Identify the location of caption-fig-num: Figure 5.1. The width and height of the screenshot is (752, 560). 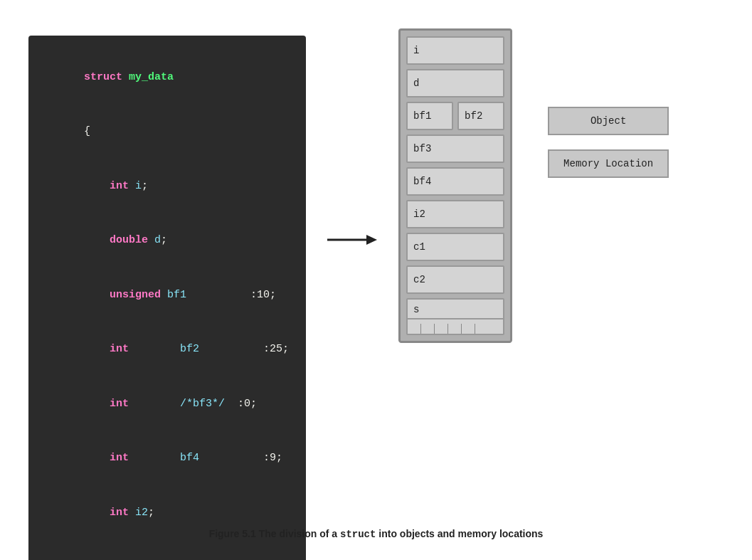
(233, 534).